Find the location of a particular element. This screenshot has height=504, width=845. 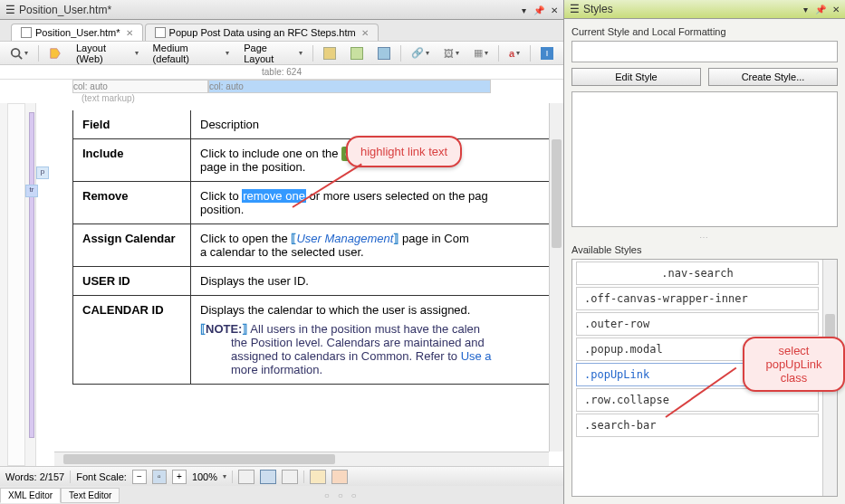

desc-cell: Displays the user ID. is located at coordinates (370, 281).